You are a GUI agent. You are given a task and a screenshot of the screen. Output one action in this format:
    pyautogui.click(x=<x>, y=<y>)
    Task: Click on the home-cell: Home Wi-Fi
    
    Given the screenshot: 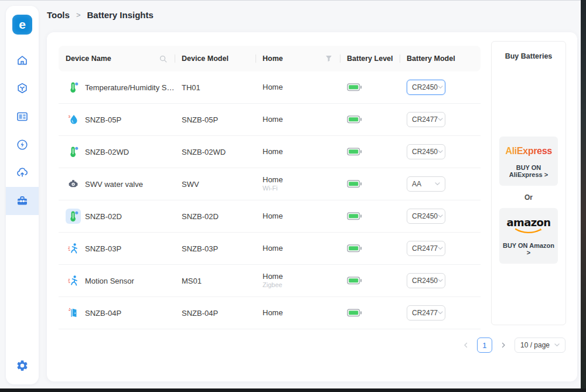 What is the action you would take?
    pyautogui.click(x=298, y=184)
    